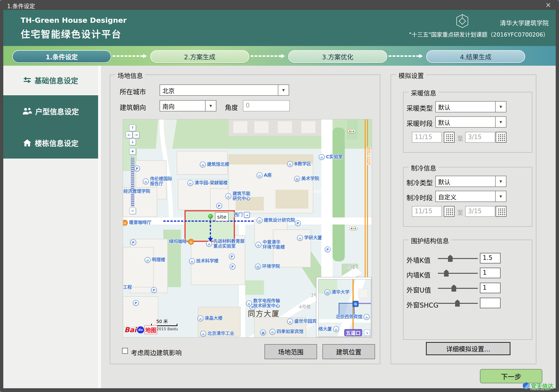  I want to click on building-position-button: 建筑位置, so click(349, 352).